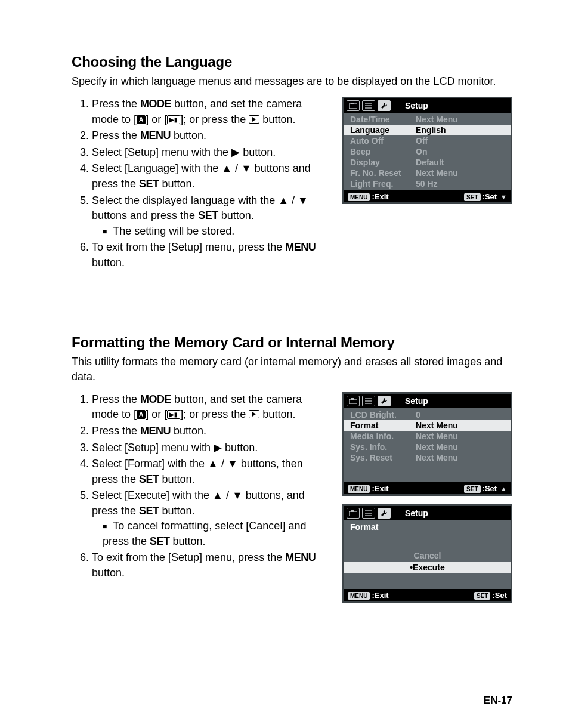 The height and width of the screenshot is (728, 569). Describe the element at coordinates (503, 489) in the screenshot. I see `up-arrow-icon: ▲` at that location.